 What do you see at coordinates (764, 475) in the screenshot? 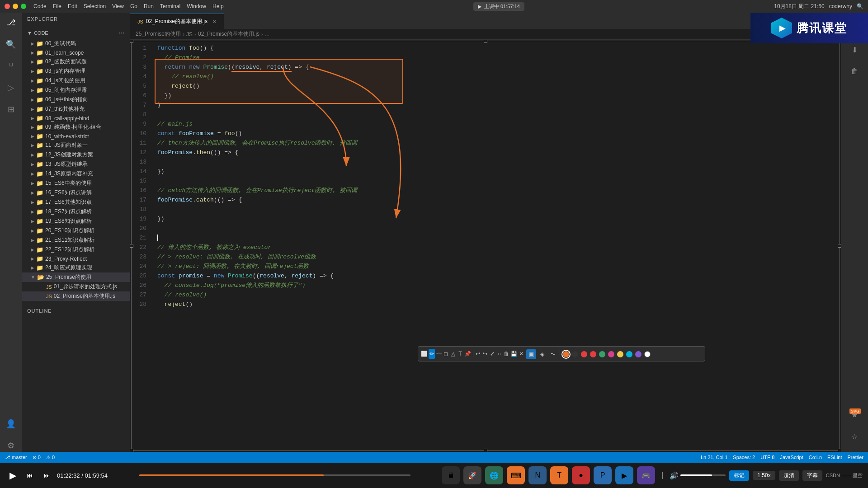
I see `speed-button: 1.50x` at bounding box center [764, 475].